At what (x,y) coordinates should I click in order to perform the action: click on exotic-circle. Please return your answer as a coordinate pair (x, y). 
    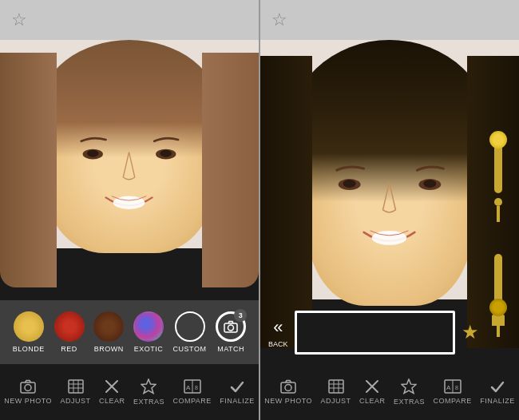
    Looking at the image, I should click on (149, 327).